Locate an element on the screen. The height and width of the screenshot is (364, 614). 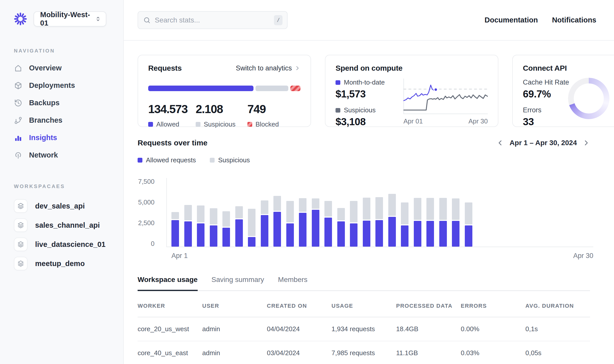
x-axis-line is located at coordinates (380, 247).